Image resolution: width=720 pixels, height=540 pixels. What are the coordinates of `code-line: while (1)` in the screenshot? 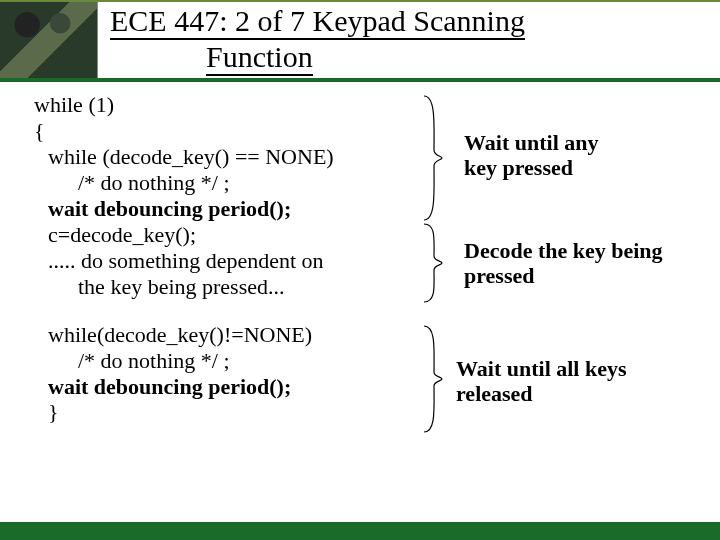 It's located at (234, 105).